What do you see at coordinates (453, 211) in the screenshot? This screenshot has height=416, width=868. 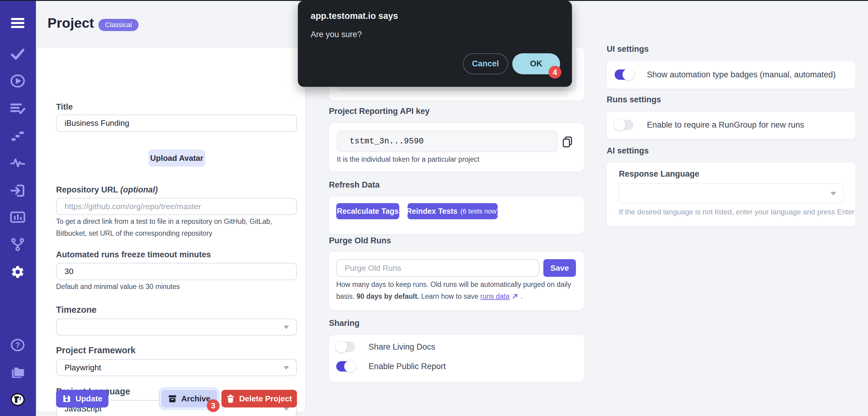 I see `reindex-tests-button: Reindex Tests (6 tests now)` at bounding box center [453, 211].